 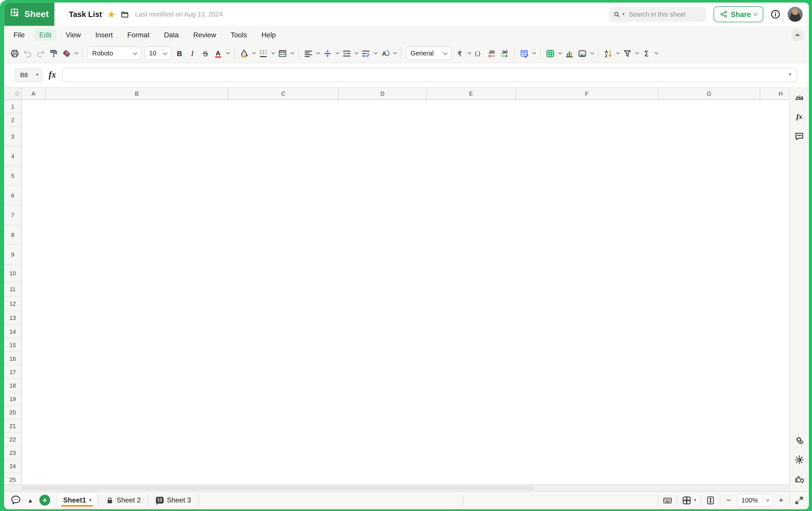 I want to click on sum-caret, so click(x=656, y=53).